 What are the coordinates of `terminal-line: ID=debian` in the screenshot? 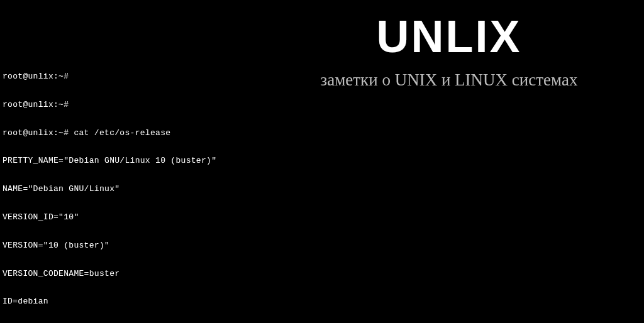 It's located at (322, 302).